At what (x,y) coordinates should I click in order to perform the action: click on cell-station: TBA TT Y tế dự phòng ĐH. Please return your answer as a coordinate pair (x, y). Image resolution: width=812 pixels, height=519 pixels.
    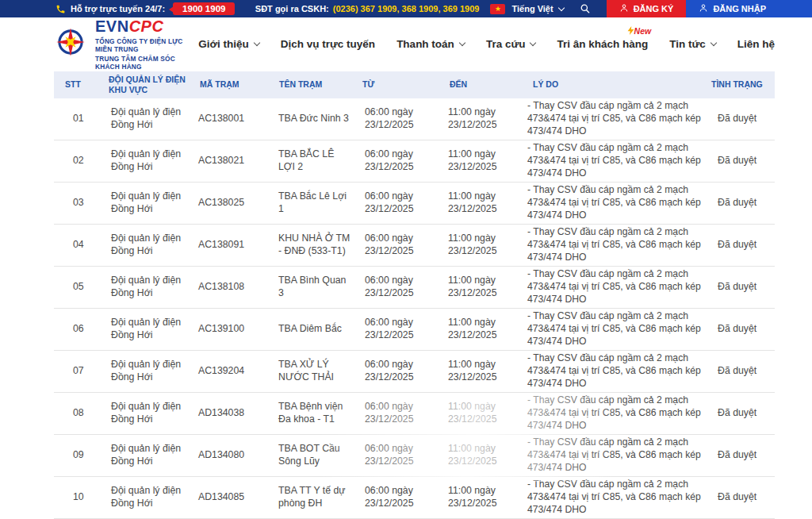
    Looking at the image, I should click on (311, 498).